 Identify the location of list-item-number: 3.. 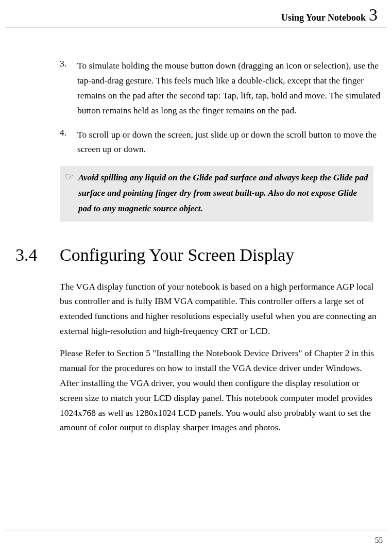
(69, 88).